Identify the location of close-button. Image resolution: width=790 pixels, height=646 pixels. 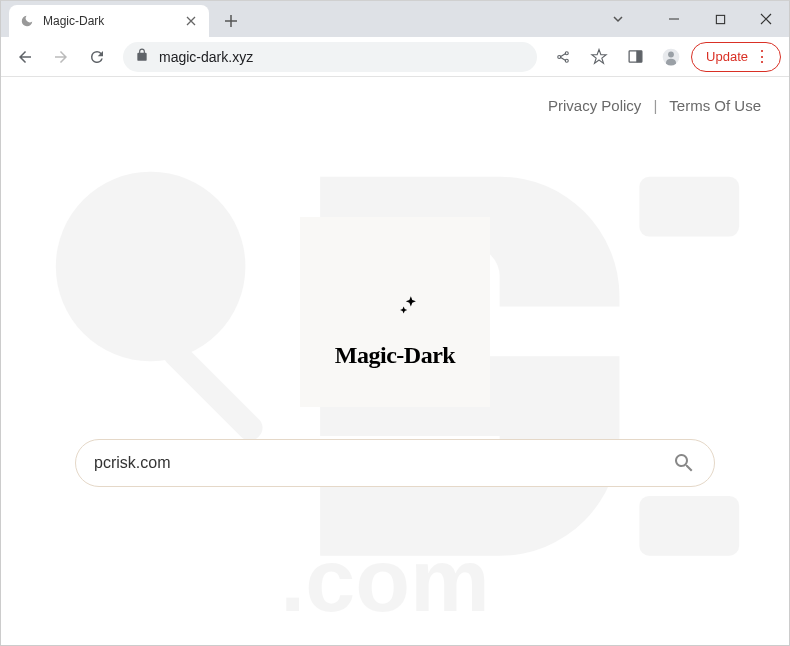
(766, 19).